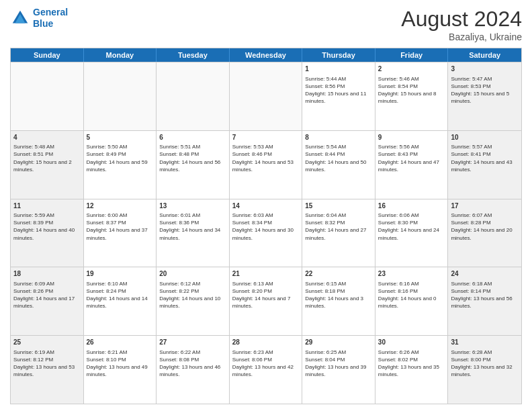 This screenshot has height=411, width=532. What do you see at coordinates (339, 138) in the screenshot?
I see `day-number-8: 8` at bounding box center [339, 138].